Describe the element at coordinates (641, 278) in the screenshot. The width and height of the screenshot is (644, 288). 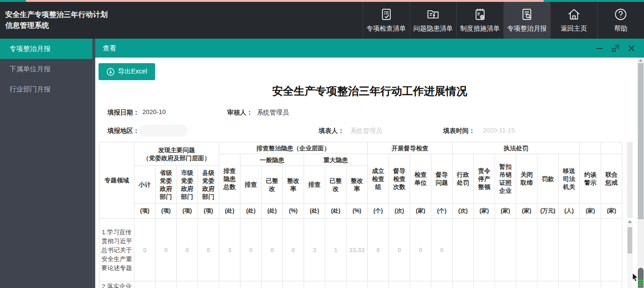
I see `page-scrollbar-handle` at that location.